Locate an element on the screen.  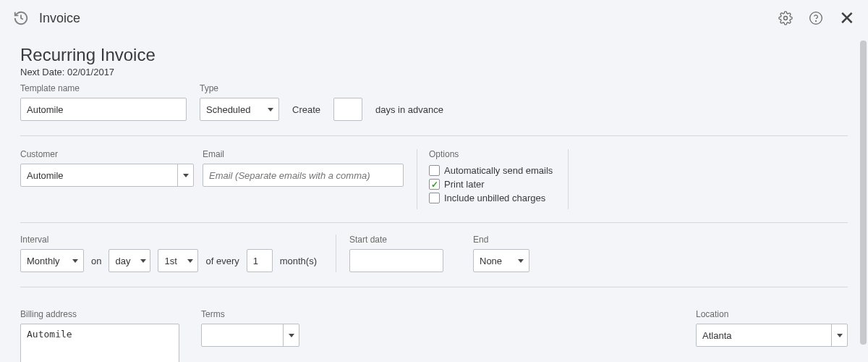
header-left: Invoice is located at coordinates (46, 18).